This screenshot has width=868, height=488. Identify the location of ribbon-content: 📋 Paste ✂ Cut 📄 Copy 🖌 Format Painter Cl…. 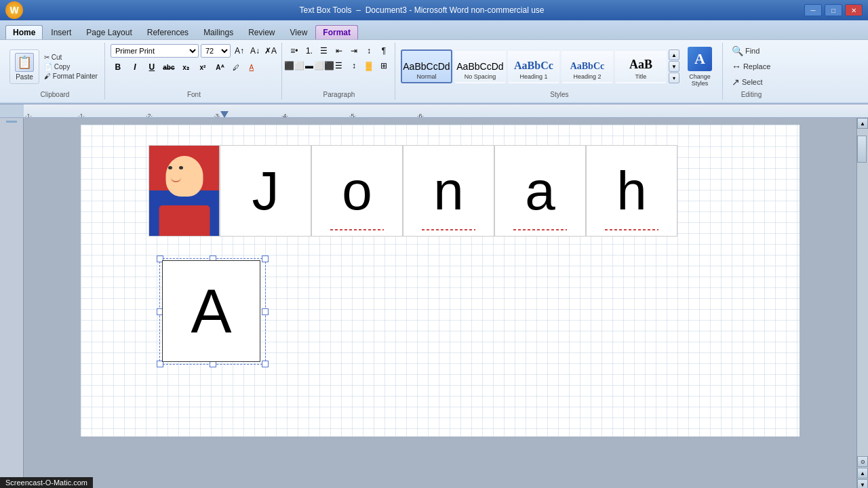
(434, 70).